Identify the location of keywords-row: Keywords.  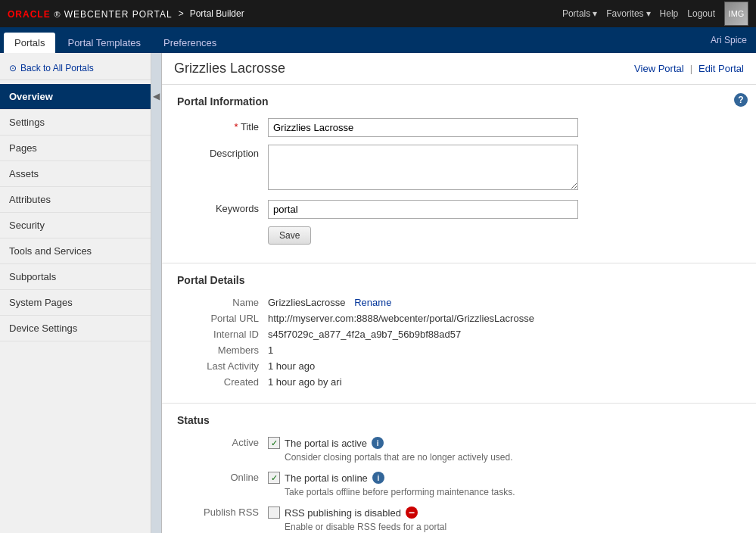
(459, 209).